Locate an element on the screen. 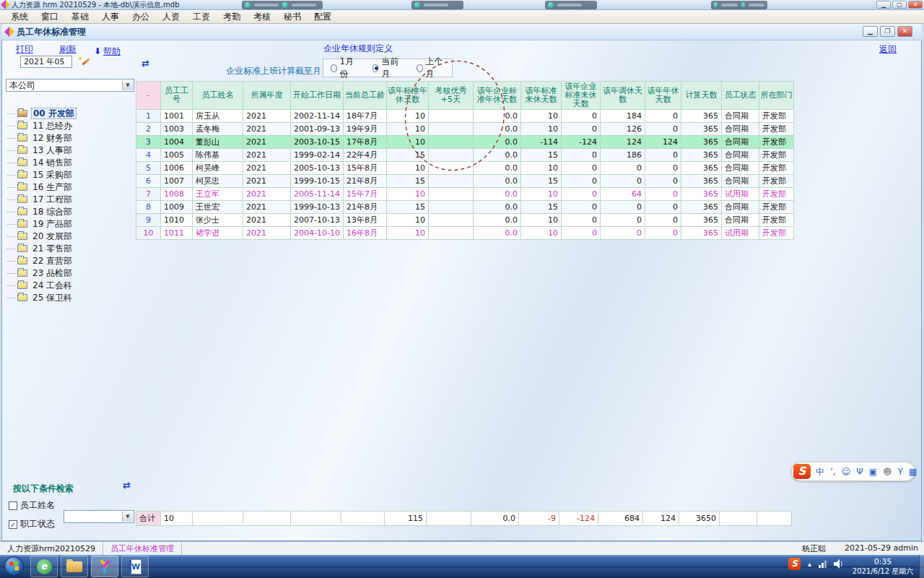 This screenshot has height=578, width=924. column-header: 开始工作日期 is located at coordinates (318, 95).